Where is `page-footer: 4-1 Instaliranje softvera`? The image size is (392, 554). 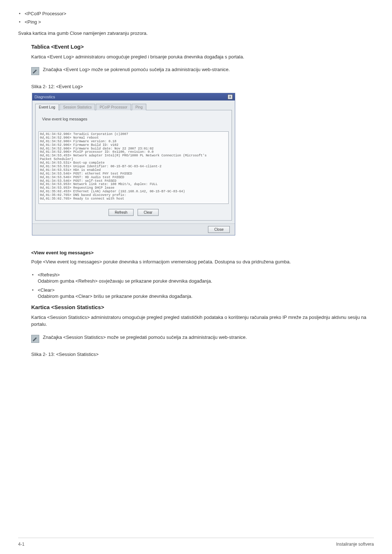 page-footer: 4-1 Instaliranje softvera is located at coordinates (196, 542).